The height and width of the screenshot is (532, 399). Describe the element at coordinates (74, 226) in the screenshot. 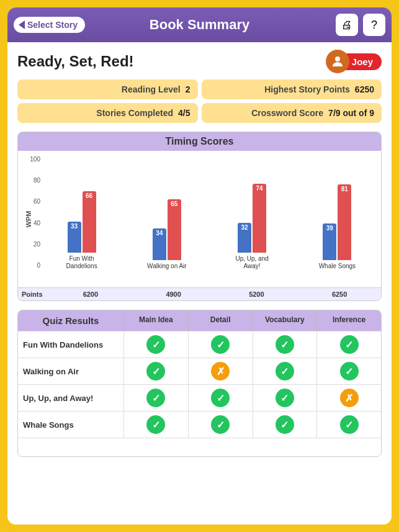

I see `bar-blue-label: 33` at that location.